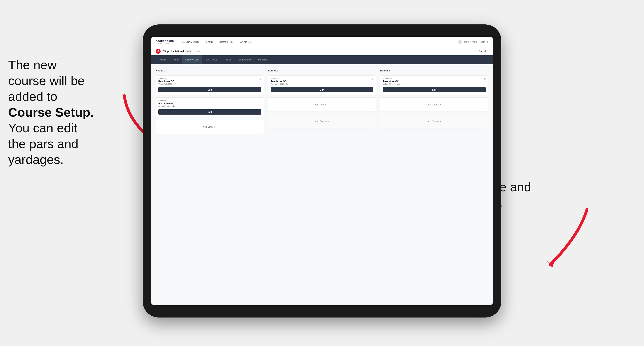 The width and height of the screenshot is (644, 346). I want to click on user-area: blair@clippd.io | Sign out, so click(473, 42).